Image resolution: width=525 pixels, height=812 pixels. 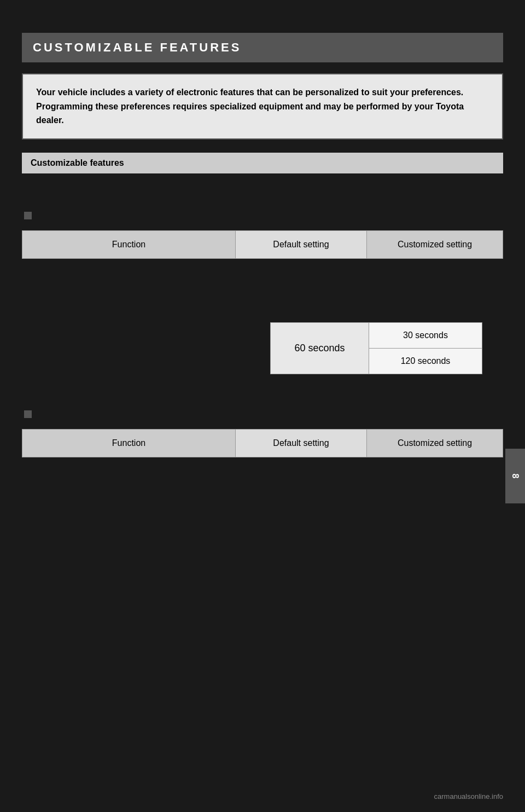 I want to click on data-table-60s: 60 seconds 30 seconds 120 seconds, so click(x=376, y=348).